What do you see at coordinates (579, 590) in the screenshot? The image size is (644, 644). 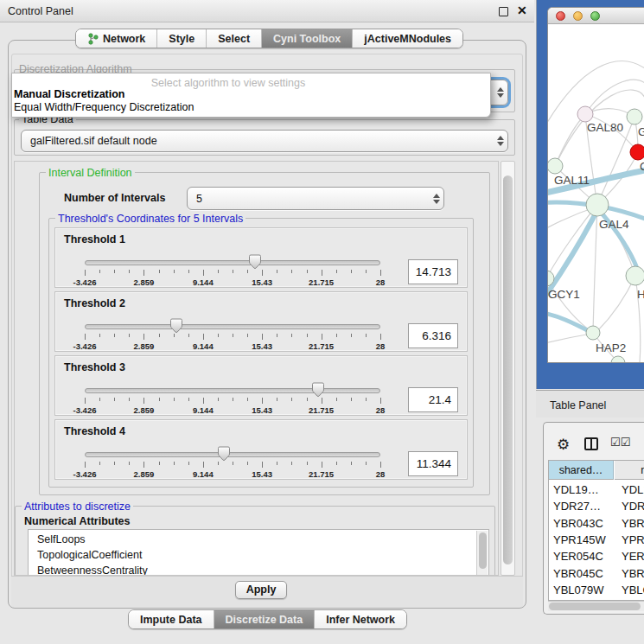 I see `table-cell-shared-name: YBL079W` at bounding box center [579, 590].